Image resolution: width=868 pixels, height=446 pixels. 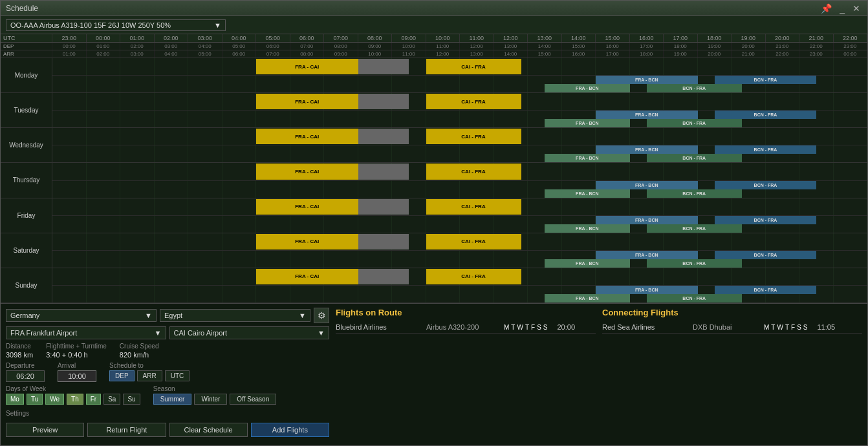 What do you see at coordinates (77, 376) in the screenshot?
I see `arrival-input` at bounding box center [77, 376].